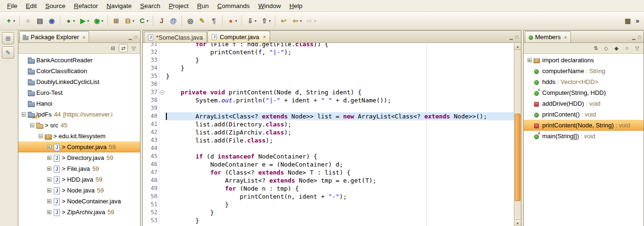 This screenshot has width=644, height=226. What do you see at coordinates (79, 92) in the screenshot?
I see `tree-item-euro-test: Euro-Test` at bounding box center [79, 92].